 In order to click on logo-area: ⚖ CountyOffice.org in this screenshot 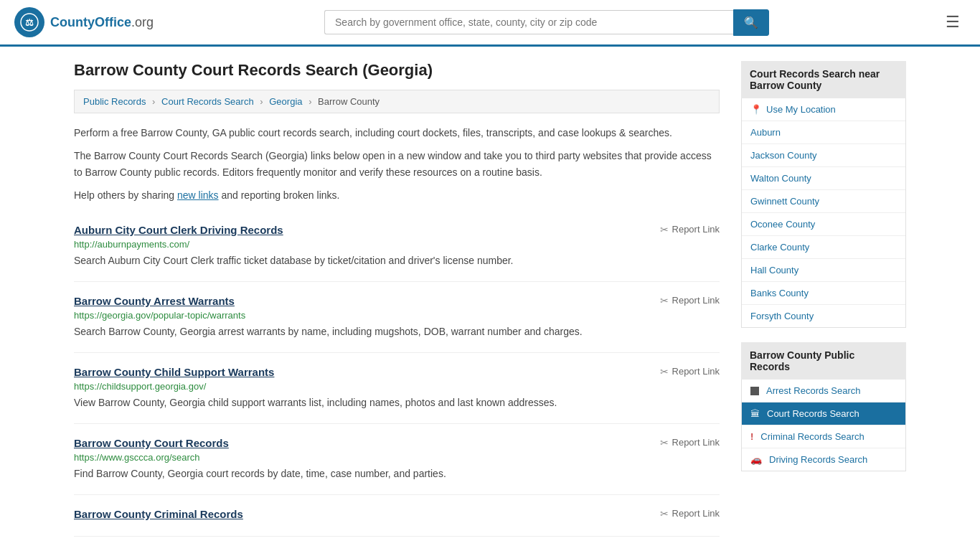, I will do `click(84, 22)`.